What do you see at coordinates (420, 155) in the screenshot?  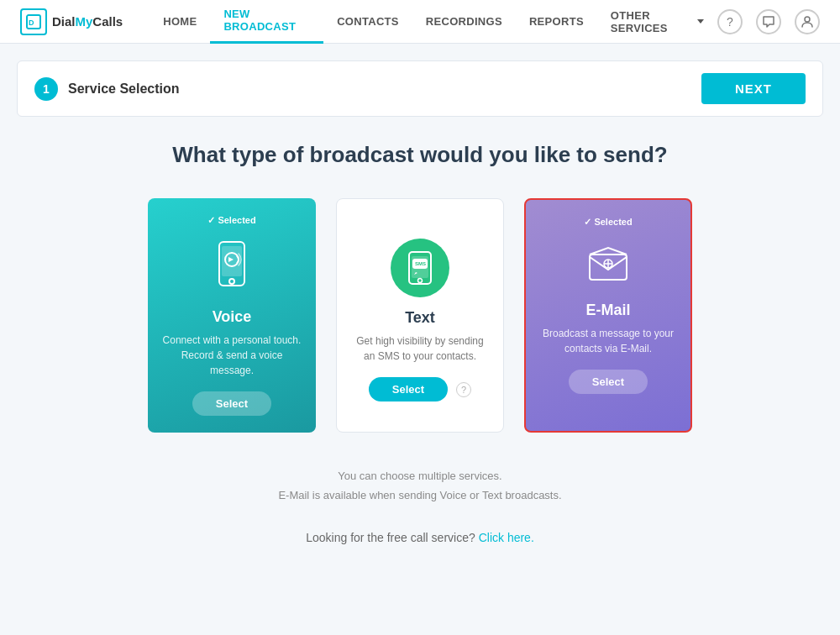 I see `page-title: What type of broadcast would you like to…` at bounding box center [420, 155].